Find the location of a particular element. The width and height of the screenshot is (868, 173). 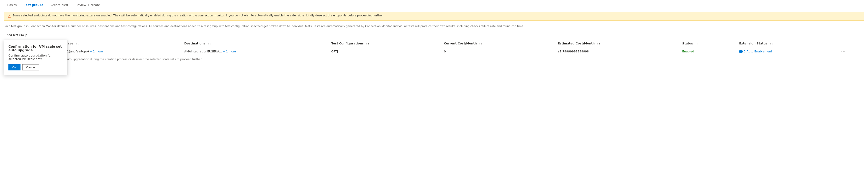

sort-current-cost-icon: ↑↓ is located at coordinates (480, 44).